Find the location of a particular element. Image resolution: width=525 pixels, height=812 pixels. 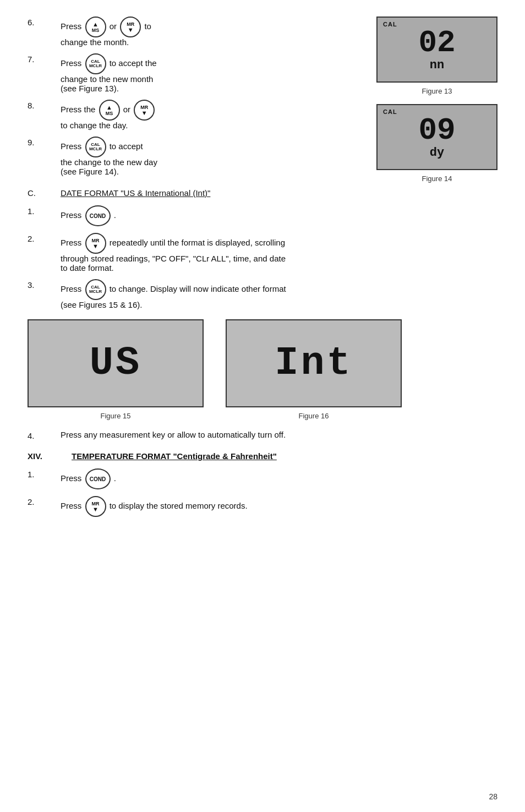

c-item-2-text-after: repeatedly until the format is displayed… is located at coordinates (197, 242).